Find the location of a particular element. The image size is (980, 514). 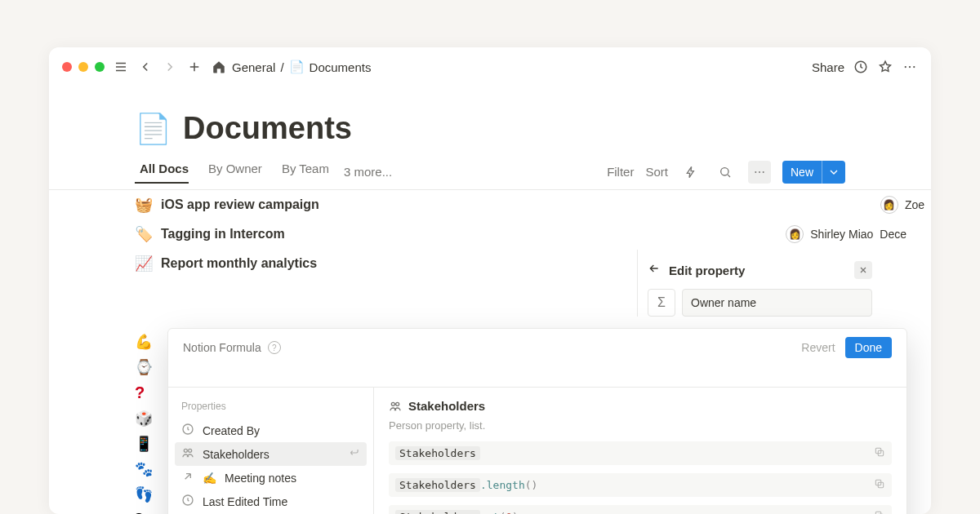

property-name-input: Owner name is located at coordinates (777, 303).